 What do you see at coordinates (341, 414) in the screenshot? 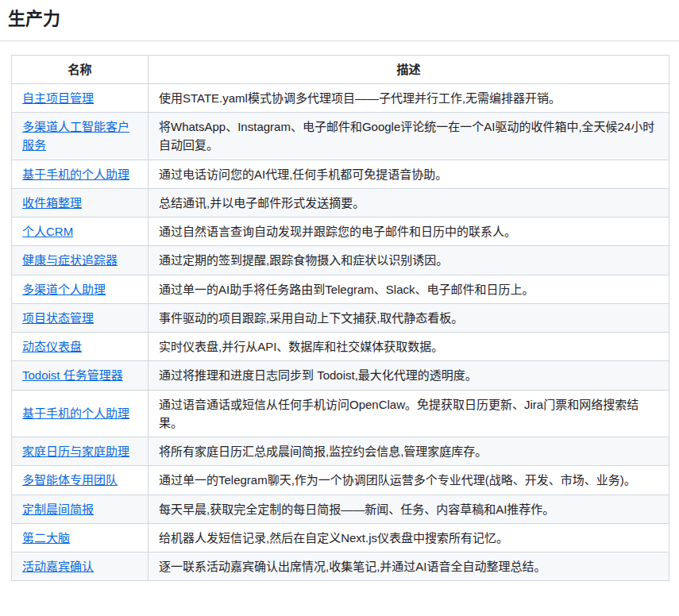
I see `table-row: 基于手机的个人助理通过语音通话或短信从任何手机访问OpenClaw。免提获取日历…` at bounding box center [341, 414].